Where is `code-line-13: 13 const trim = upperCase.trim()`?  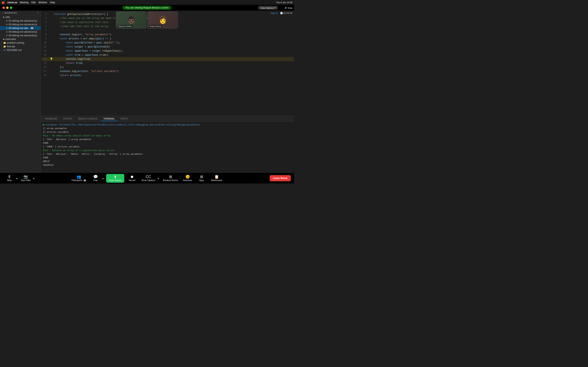
code-line-13: 13 const trim = upperCase.trim() is located at coordinates (168, 55).